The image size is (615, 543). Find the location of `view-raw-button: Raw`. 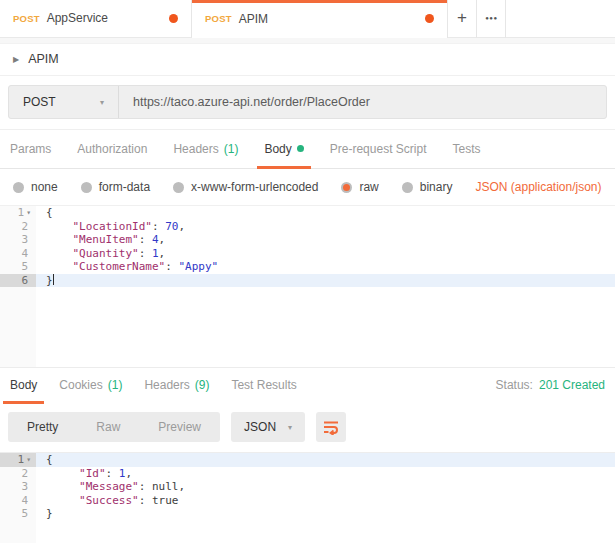

view-raw-button: Raw is located at coordinates (108, 427).